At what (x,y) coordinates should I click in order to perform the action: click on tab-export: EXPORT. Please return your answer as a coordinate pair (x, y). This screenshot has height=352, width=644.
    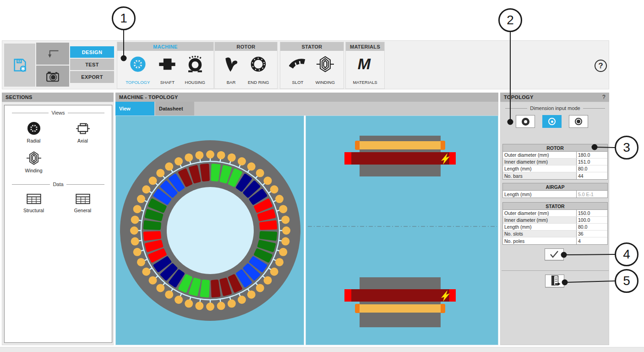
    Looking at the image, I should click on (92, 77).